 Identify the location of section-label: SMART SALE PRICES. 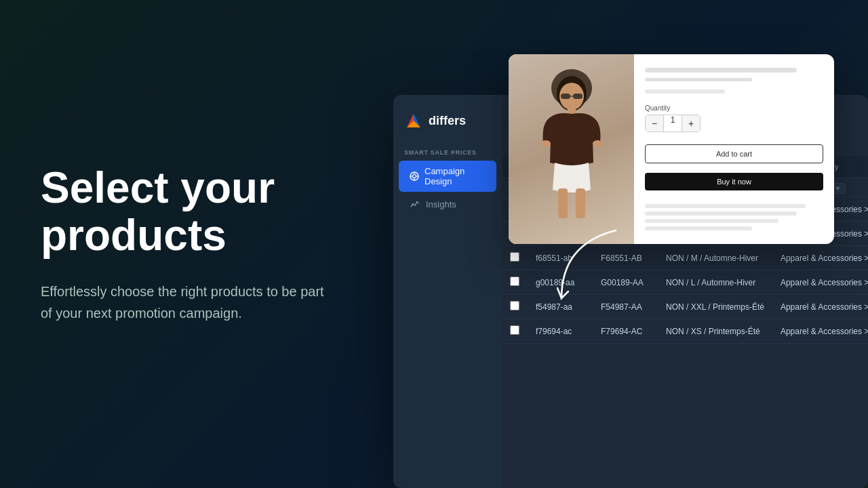
(448, 152).